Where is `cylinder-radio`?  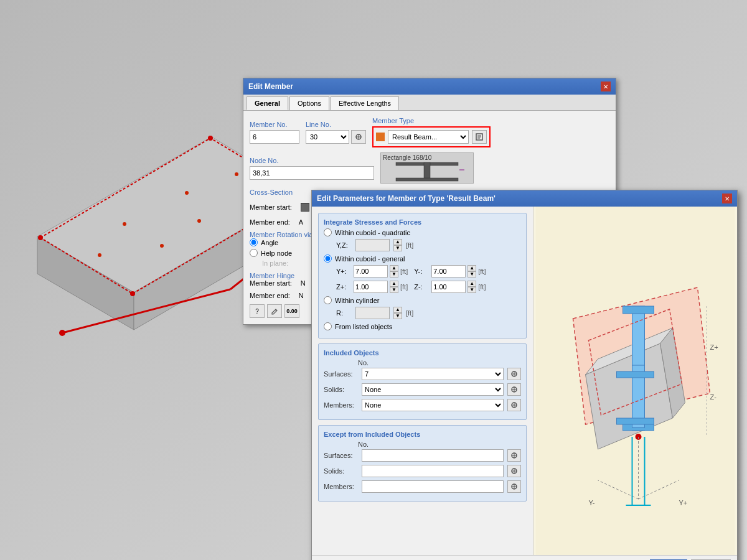 cylinder-radio is located at coordinates (327, 300).